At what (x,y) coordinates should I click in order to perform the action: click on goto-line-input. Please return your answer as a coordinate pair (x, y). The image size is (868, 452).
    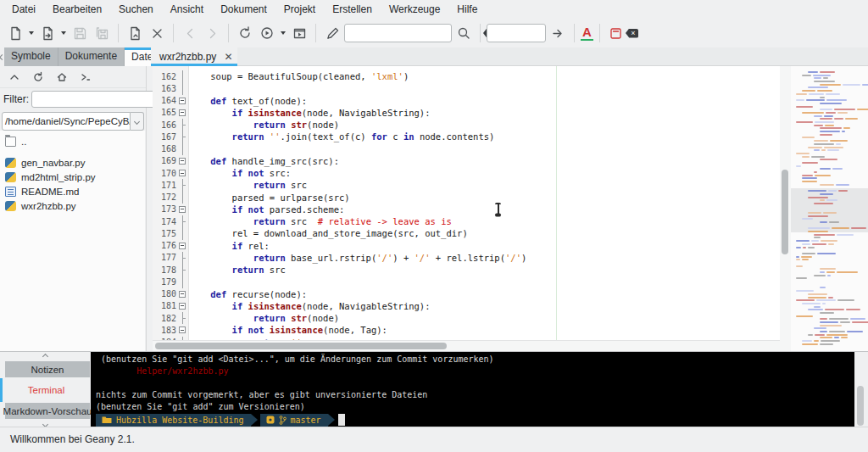
    Looking at the image, I should click on (556, 33).